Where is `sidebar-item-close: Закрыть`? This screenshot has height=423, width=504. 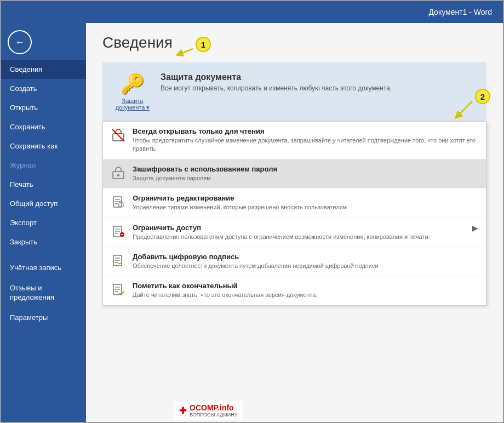 sidebar-item-close: Закрыть is located at coordinates (44, 242).